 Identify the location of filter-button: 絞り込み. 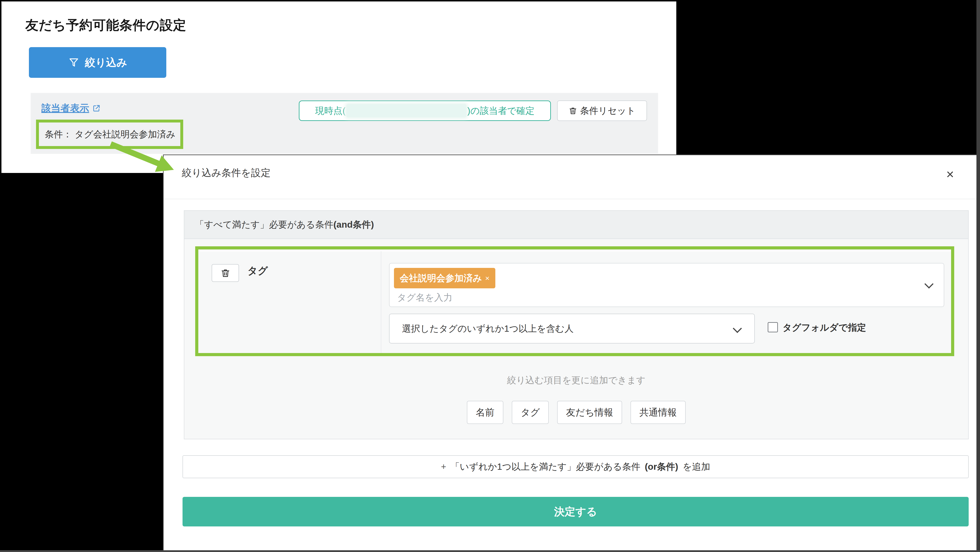
(97, 62).